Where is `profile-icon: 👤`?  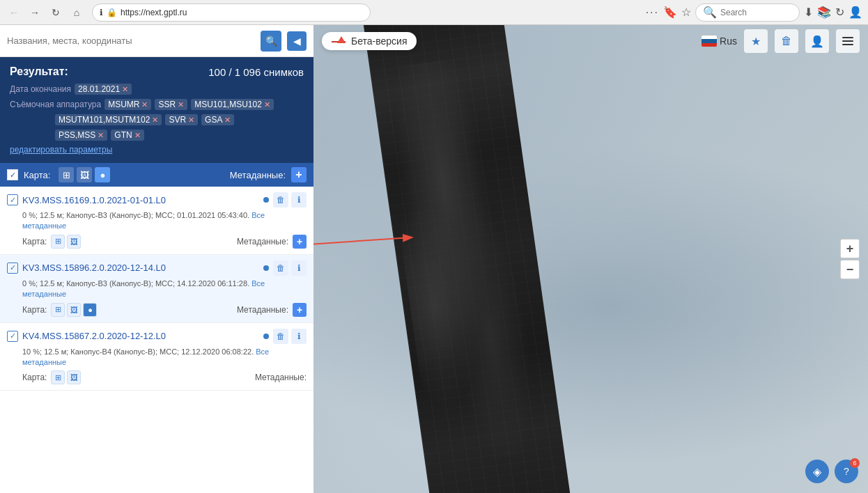
profile-icon: 👤 is located at coordinates (855, 13).